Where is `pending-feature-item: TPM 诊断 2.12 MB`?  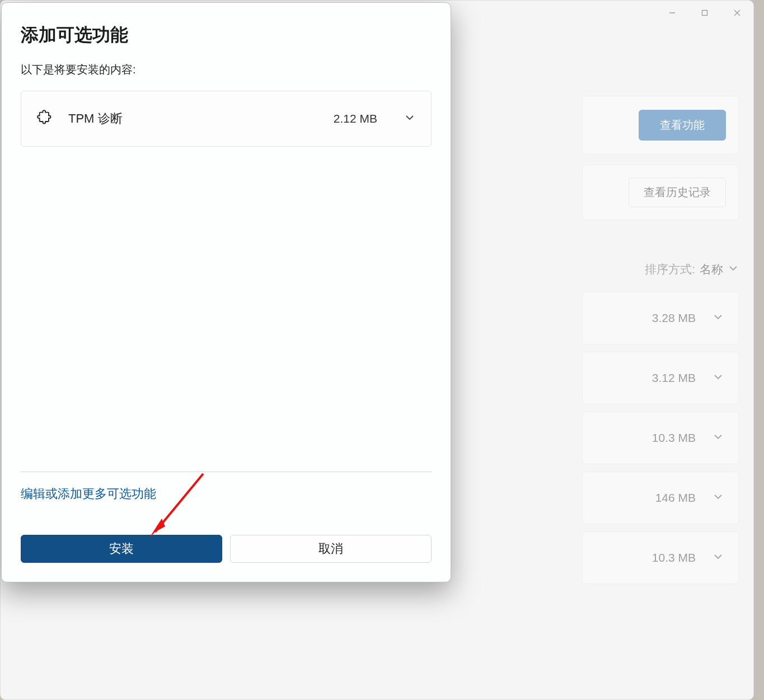 pending-feature-item: TPM 诊断 2.12 MB is located at coordinates (226, 119).